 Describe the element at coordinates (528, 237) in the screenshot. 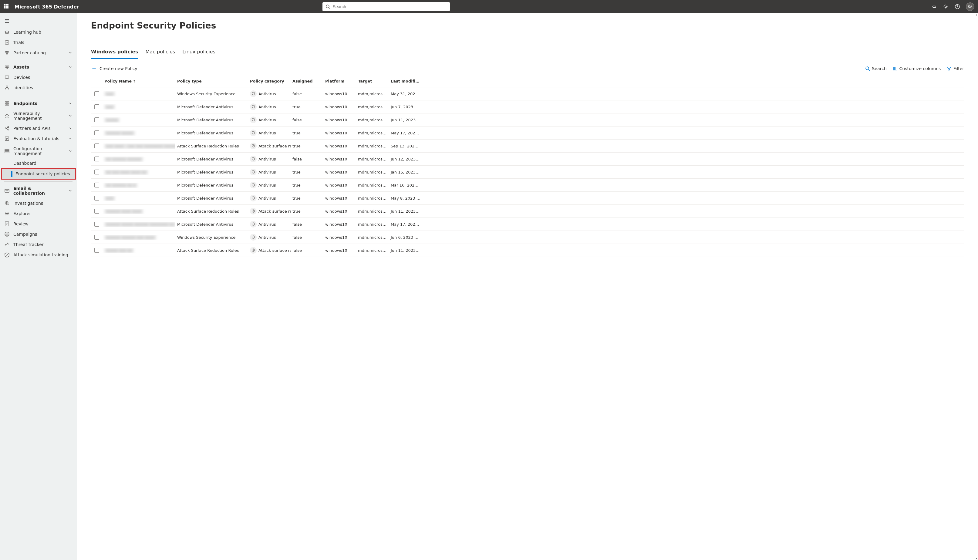

I see `table-row: xxxxxx xxxxxx xxx xxxxWindows Security E…` at that location.